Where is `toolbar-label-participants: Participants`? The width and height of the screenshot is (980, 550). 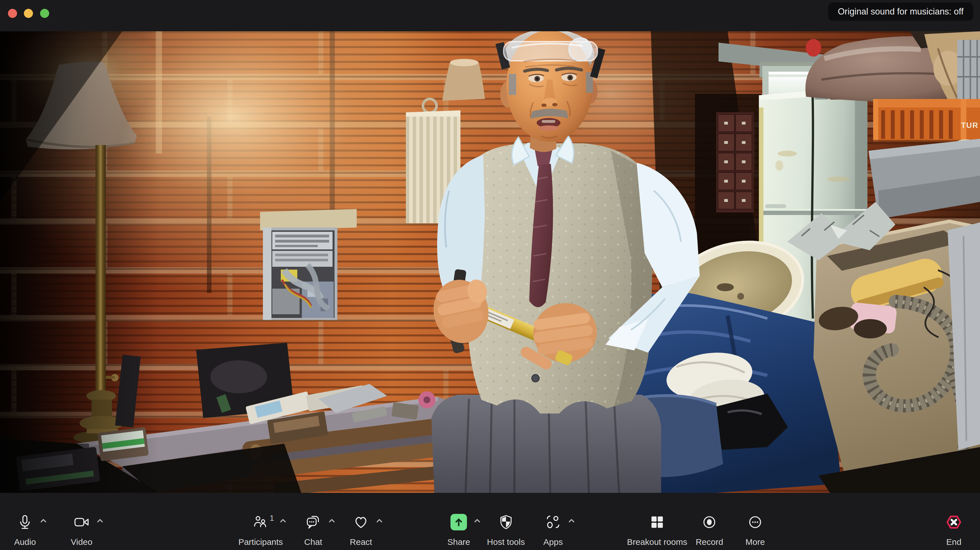
toolbar-label-participants: Participants is located at coordinates (261, 542).